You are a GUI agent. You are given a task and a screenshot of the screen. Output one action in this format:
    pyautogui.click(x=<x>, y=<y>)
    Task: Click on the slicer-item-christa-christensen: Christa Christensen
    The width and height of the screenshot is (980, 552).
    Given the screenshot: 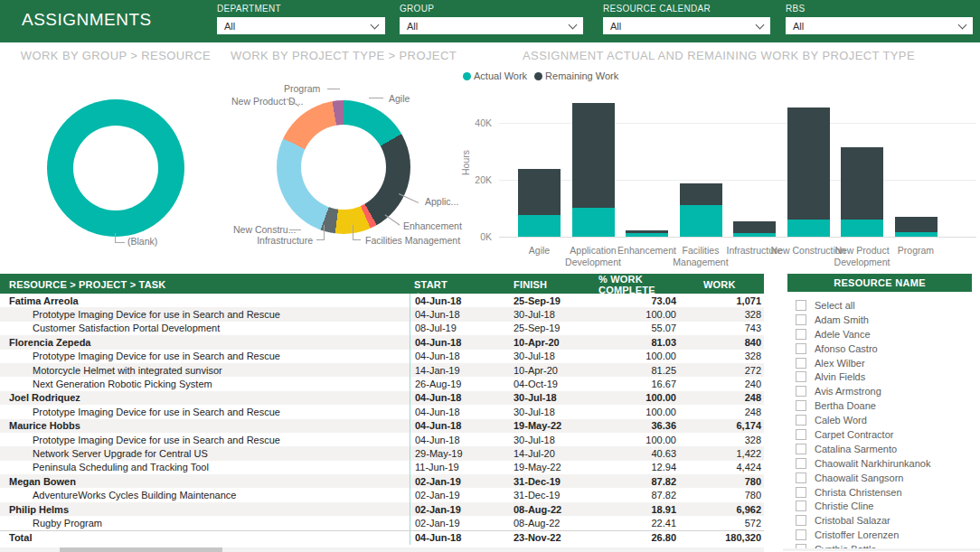 What is the action you would take?
    pyautogui.click(x=881, y=492)
    